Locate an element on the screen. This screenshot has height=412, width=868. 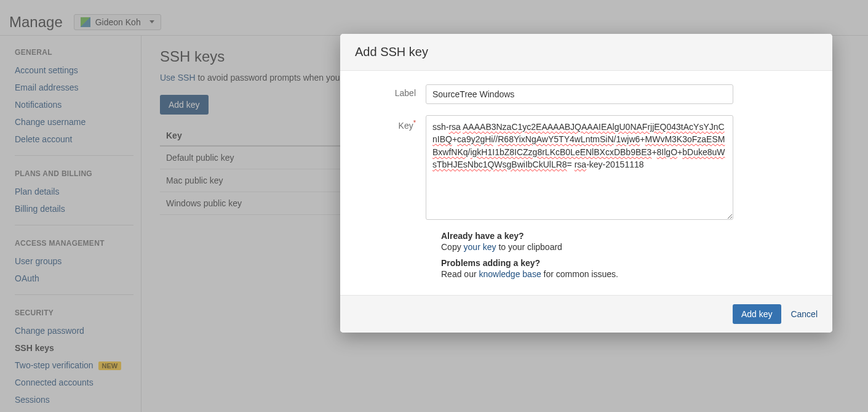
label-input is located at coordinates (579, 94).